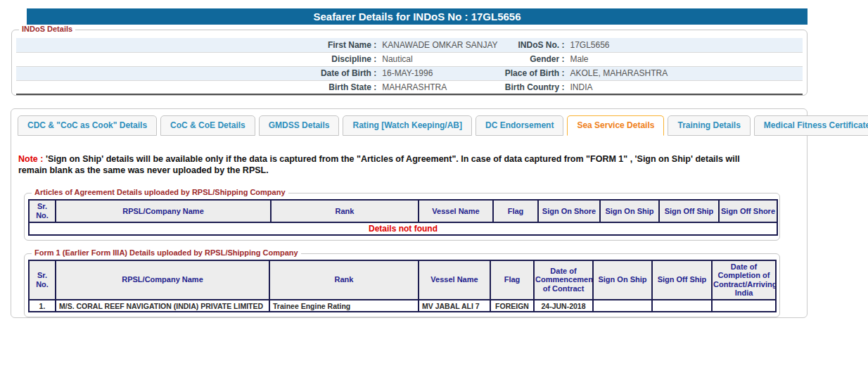  I want to click on field-value-birth-country: INDIA, so click(685, 87).